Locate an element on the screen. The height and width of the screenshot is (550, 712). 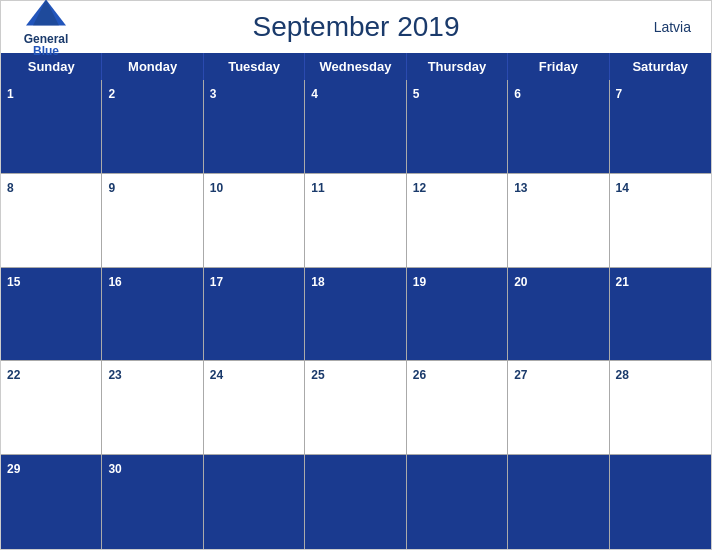
logo-area: General Blue is located at coordinates (46, 28).